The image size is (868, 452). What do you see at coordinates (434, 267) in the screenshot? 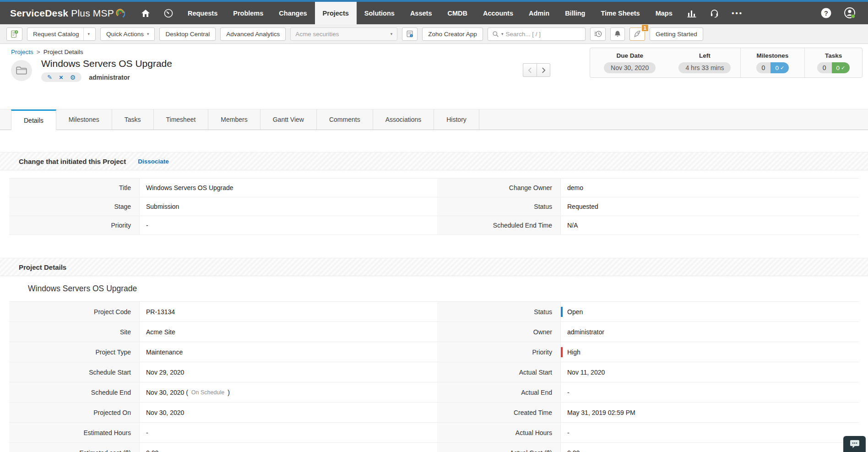
I see `project-details-section-header: Project Details` at bounding box center [434, 267].